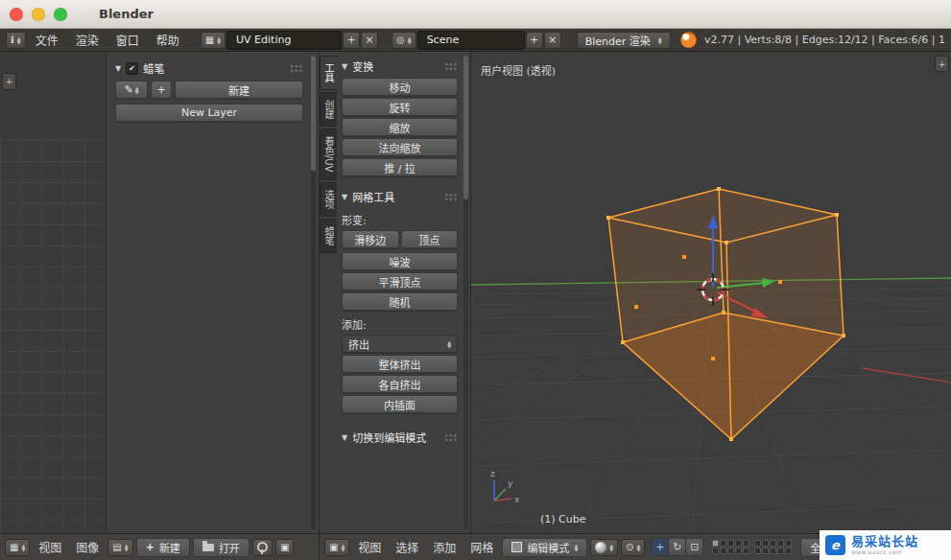  Describe the element at coordinates (60, 14) in the screenshot. I see `maximize-window-button` at that location.